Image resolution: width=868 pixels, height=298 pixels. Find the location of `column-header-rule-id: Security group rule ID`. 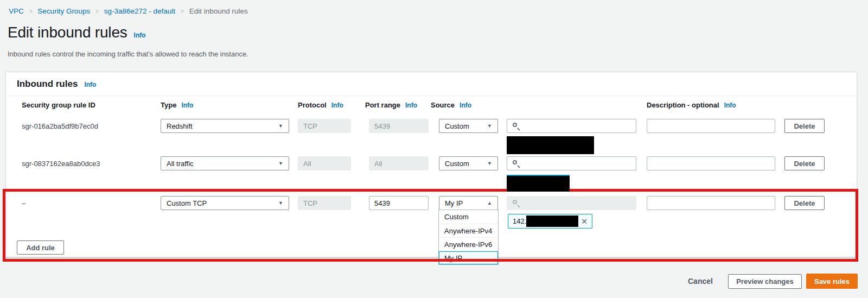

column-header-rule-id: Security group rule ID is located at coordinates (59, 105).